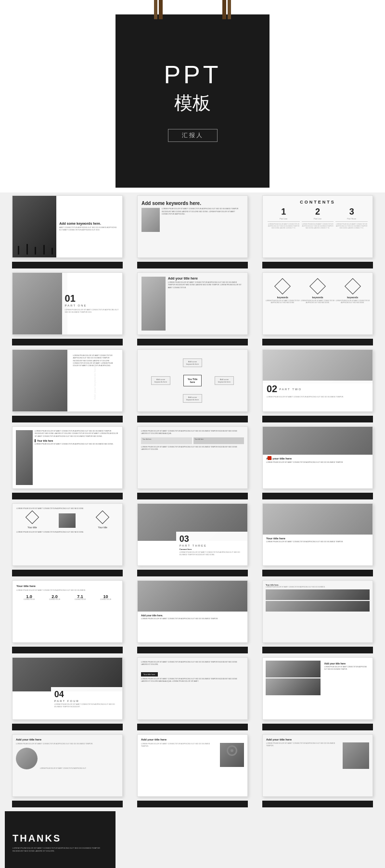 This screenshot has height=868, width=385. Describe the element at coordinates (192, 381) in the screenshot. I see `slides-row-3: Add your keywords here LOREM IPSUM DOLOR…` at that location.